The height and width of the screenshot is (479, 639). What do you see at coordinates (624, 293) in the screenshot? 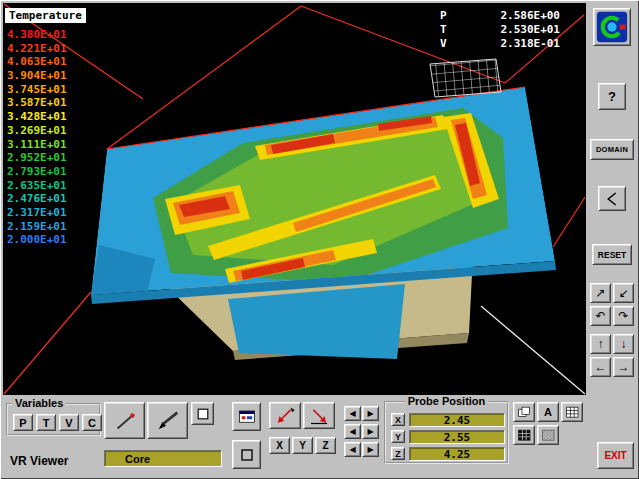
I see `nav-rotate-down-button: ↙` at bounding box center [624, 293].